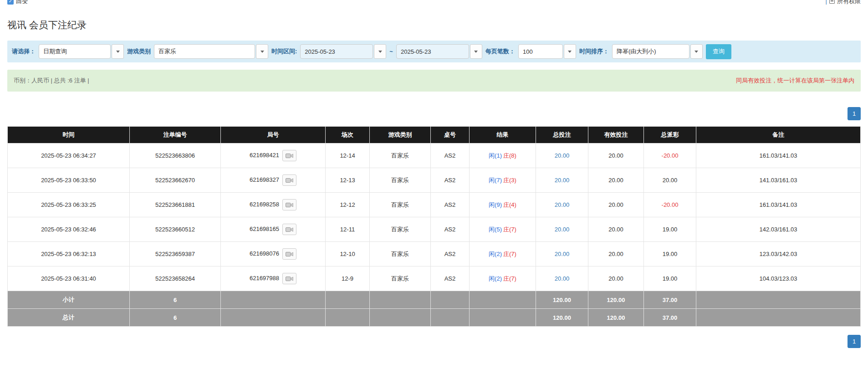 The image size is (868, 369). What do you see at coordinates (22, 3) in the screenshot?
I see `topbar-left-label: 回变` at bounding box center [22, 3].